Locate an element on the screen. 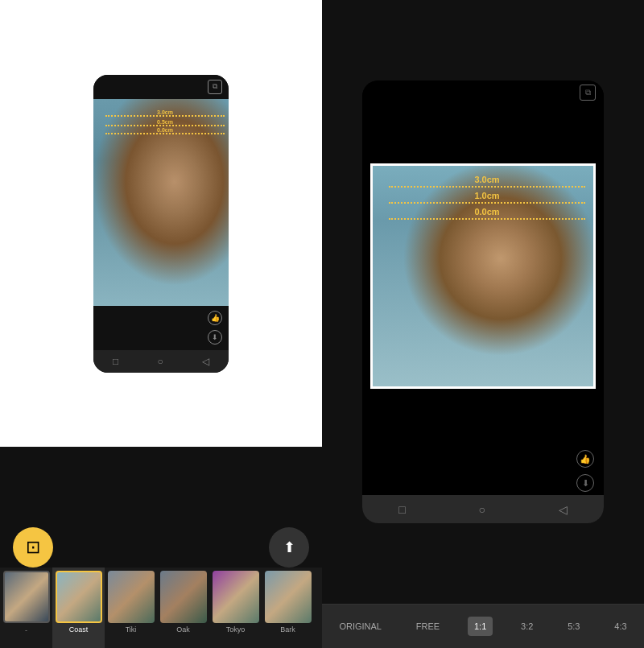  nav-back-icon-left: ◁ is located at coordinates (206, 361).